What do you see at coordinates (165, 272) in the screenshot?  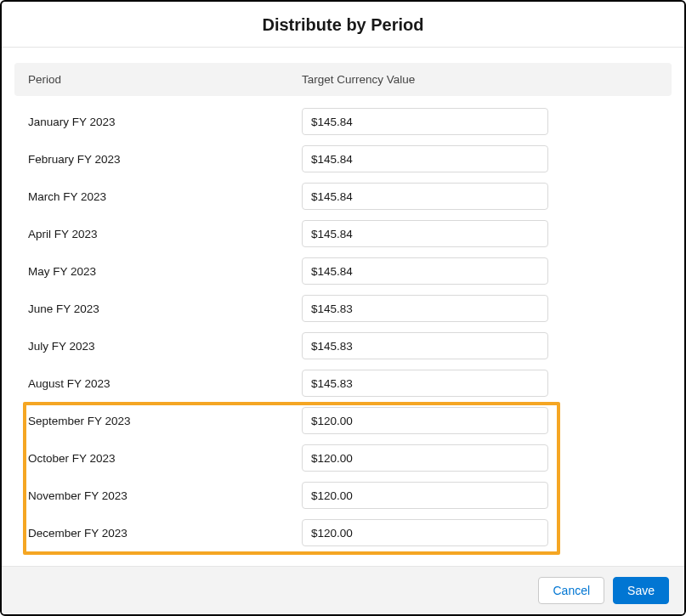 I see `period-label: May FY 2023` at bounding box center [165, 272].